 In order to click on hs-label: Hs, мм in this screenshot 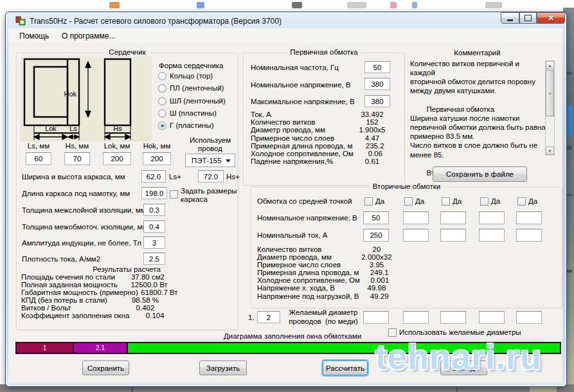, I will do `click(77, 146)`.